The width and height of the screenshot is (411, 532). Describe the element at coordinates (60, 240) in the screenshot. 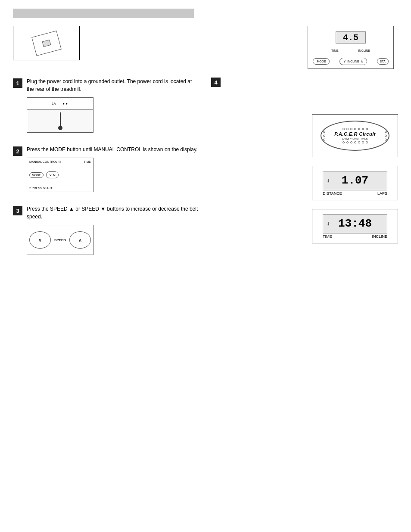

I see `speed-buttons-diagram: ∨ SPEED ∧` at that location.